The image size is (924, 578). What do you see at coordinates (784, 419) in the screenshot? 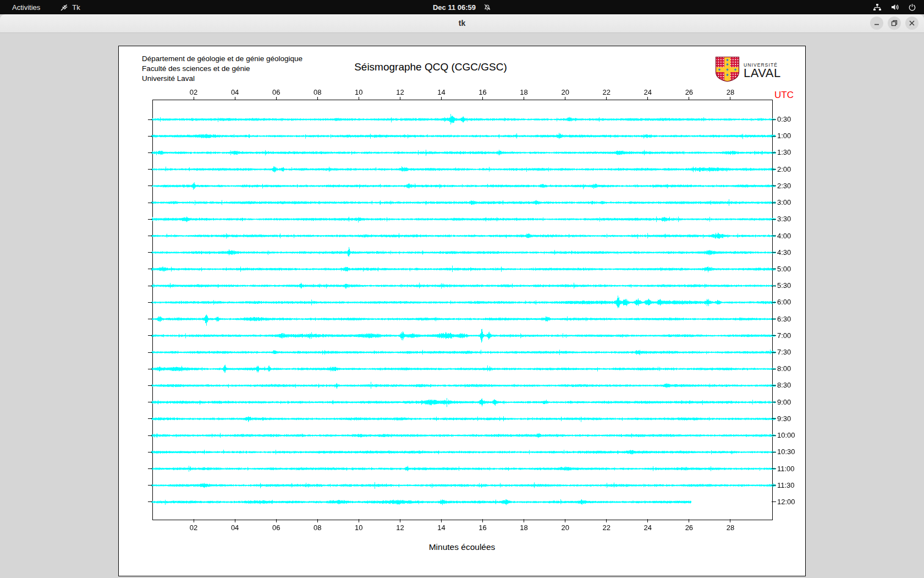
I see `row-time-label: 9:30` at bounding box center [784, 419].